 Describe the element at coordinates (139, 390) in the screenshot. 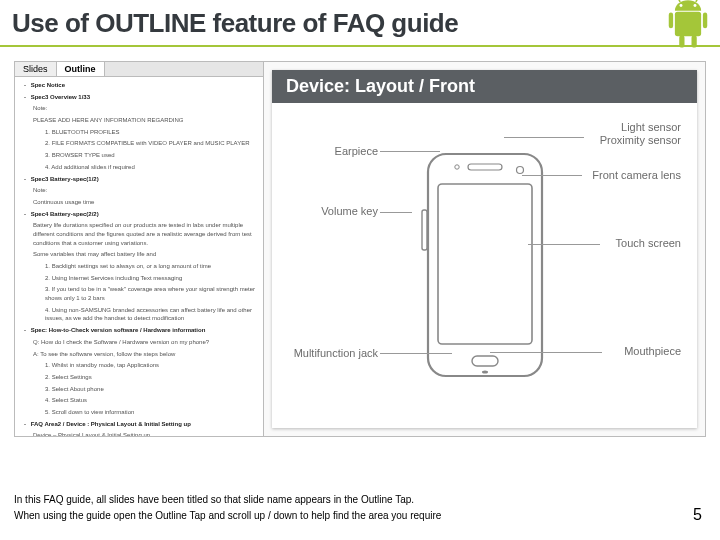

I see `outline-item: 3. Select About phone` at that location.